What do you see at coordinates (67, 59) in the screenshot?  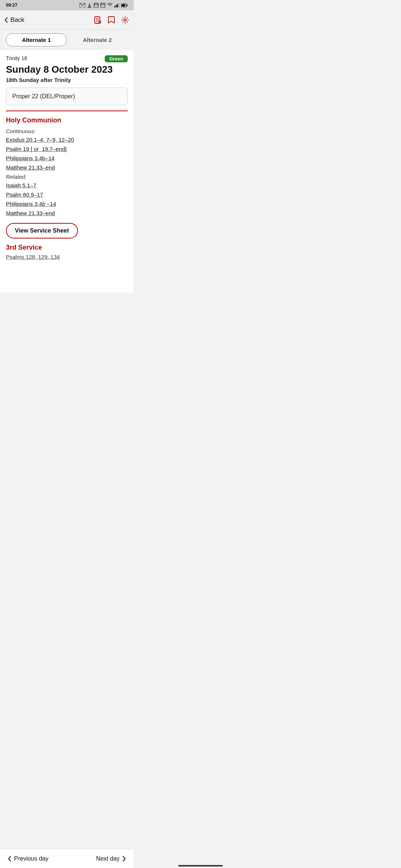 I see `day-header: Trinity 18 Green` at bounding box center [67, 59].